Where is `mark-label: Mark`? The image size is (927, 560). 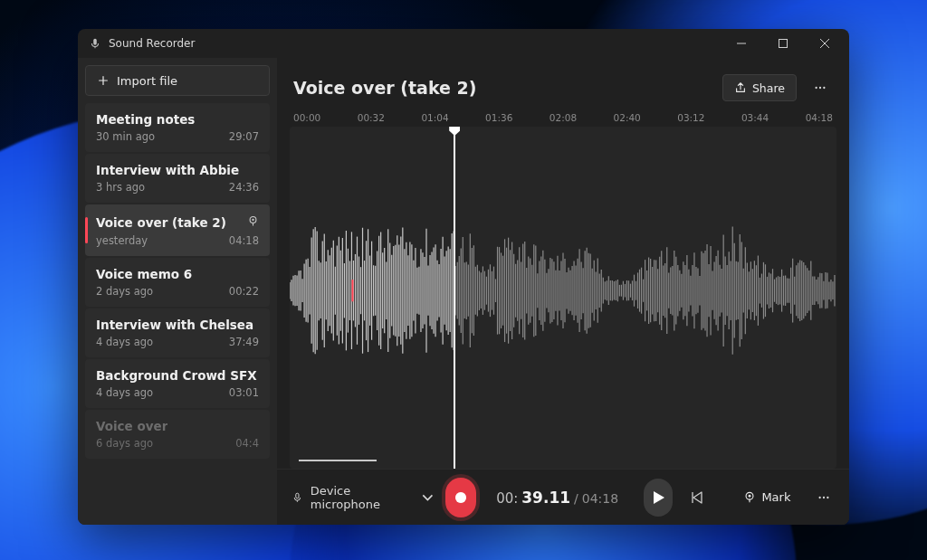 mark-label: Mark is located at coordinates (776, 498).